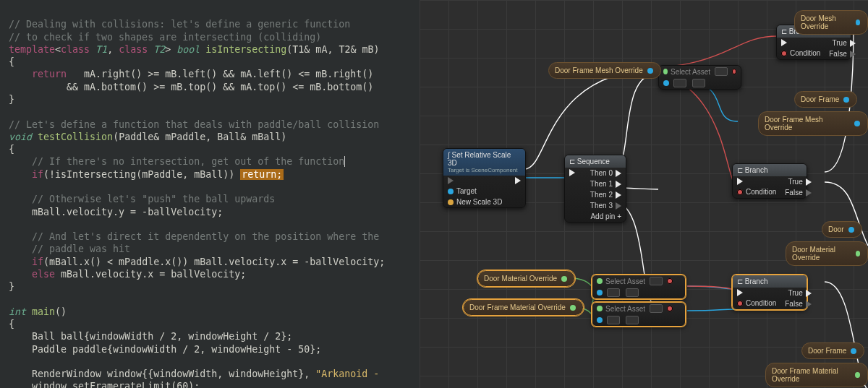  Describe the element at coordinates (595, 162) in the screenshot. I see `node-header: ⊏ Sequence` at that location.